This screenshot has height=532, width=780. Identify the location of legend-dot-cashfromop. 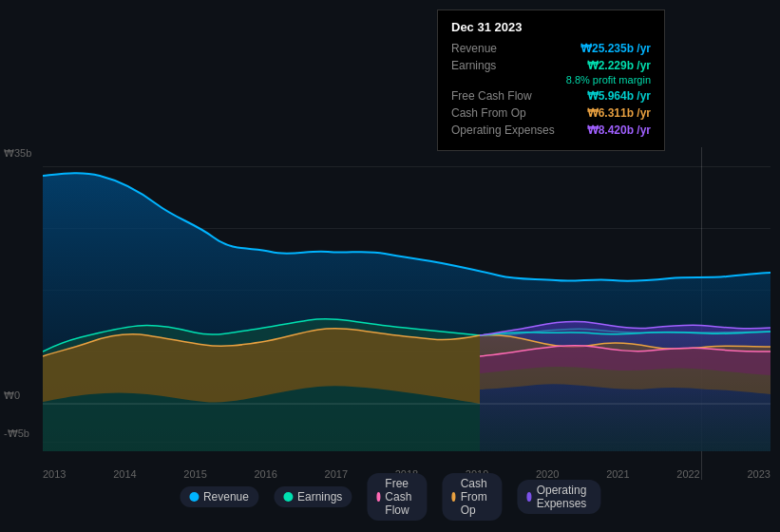
(453, 497).